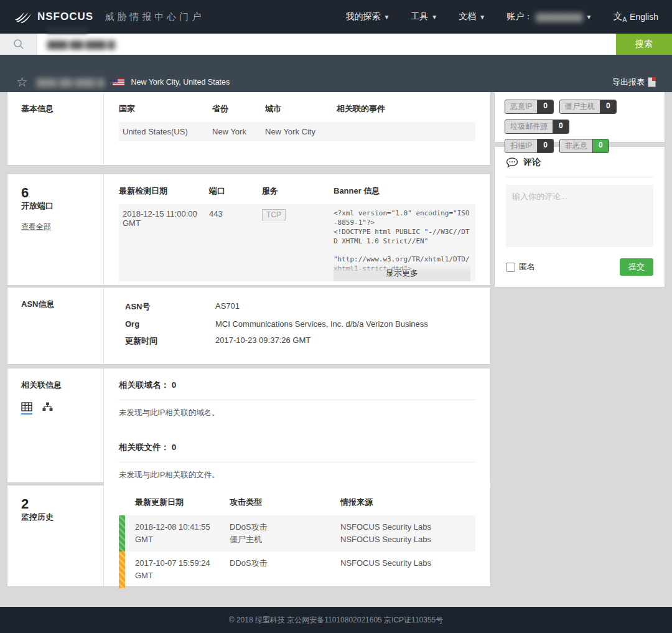 The width and height of the screenshot is (672, 633). Describe the element at coordinates (408, 570) in the screenshot. I see `history-sources: NSFOCUS Security Labs` at that location.